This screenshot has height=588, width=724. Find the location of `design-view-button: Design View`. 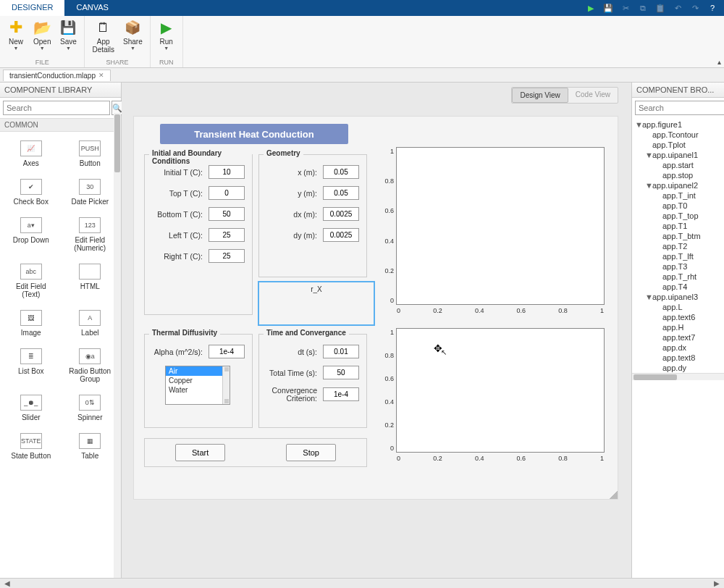

design-view-button: Design View is located at coordinates (540, 96).